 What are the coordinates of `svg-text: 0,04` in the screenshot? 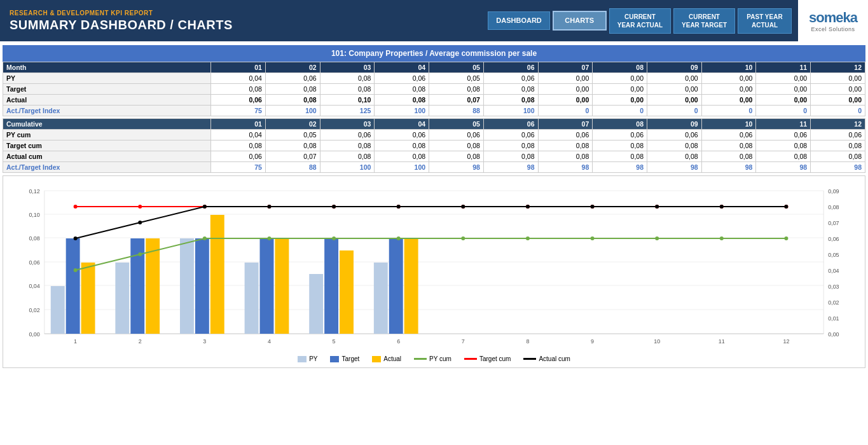 It's located at (833, 271).